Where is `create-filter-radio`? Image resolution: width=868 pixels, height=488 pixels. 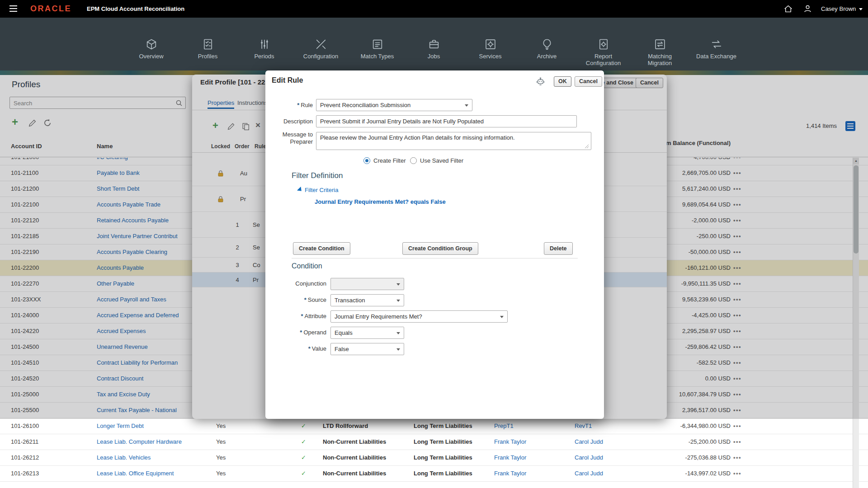 create-filter-radio is located at coordinates (367, 161).